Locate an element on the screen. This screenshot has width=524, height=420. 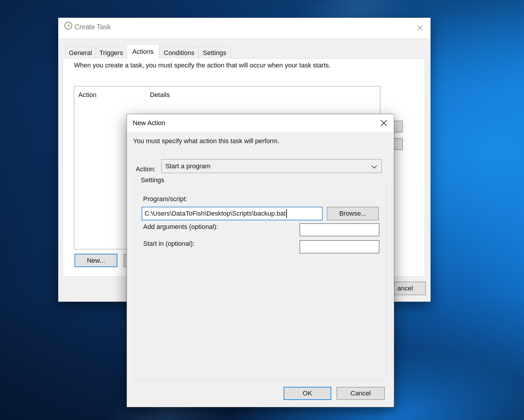
dialog-close-button is located at coordinates (384, 123).